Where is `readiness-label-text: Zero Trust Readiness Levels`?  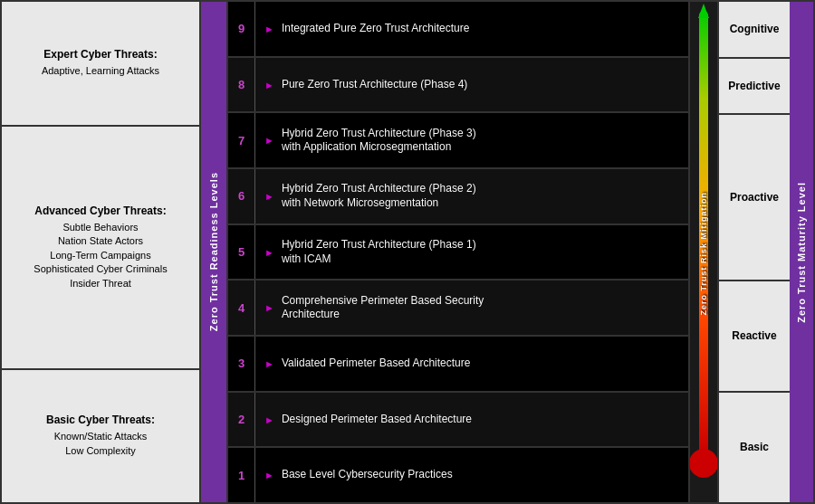 readiness-label-text: Zero Trust Readiness Levels is located at coordinates (214, 252).